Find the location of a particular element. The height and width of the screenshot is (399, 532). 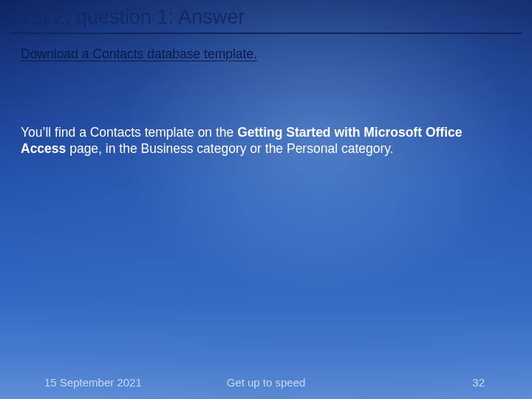

footer-subtitle: Get up to speed is located at coordinates (266, 383).